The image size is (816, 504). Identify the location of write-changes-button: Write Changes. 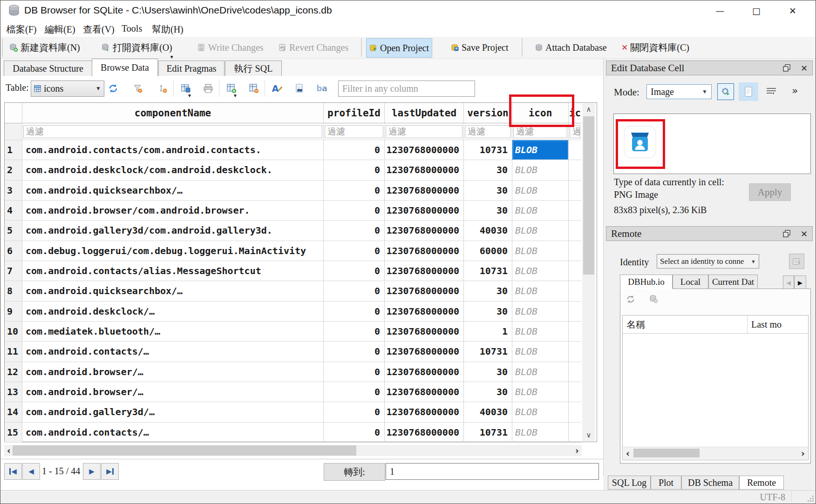
(231, 47).